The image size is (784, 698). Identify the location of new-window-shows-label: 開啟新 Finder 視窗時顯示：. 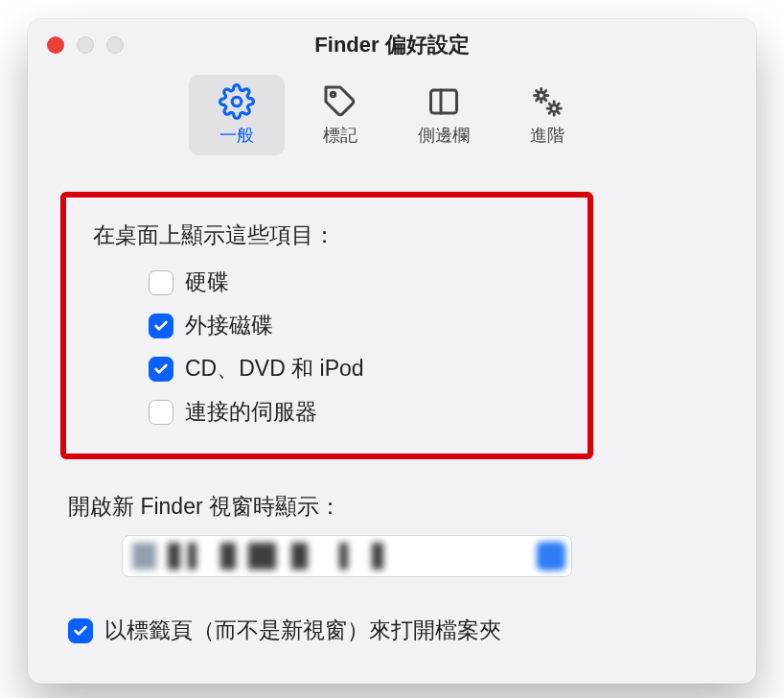
(393, 506).